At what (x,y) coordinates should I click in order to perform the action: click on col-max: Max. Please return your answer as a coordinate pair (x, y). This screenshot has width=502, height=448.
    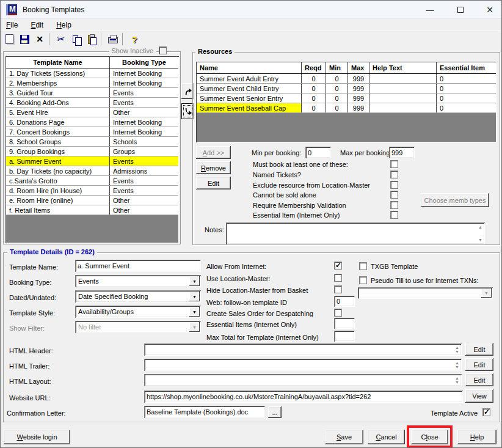
    Looking at the image, I should click on (359, 68).